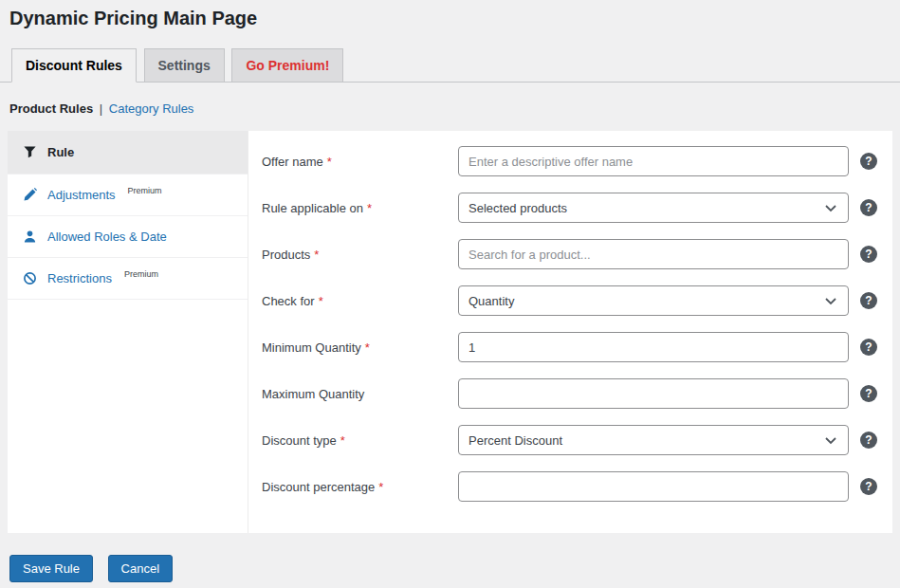 The image size is (900, 588). Describe the element at coordinates (516, 440) in the screenshot. I see `select-value: Percent Discount` at that location.